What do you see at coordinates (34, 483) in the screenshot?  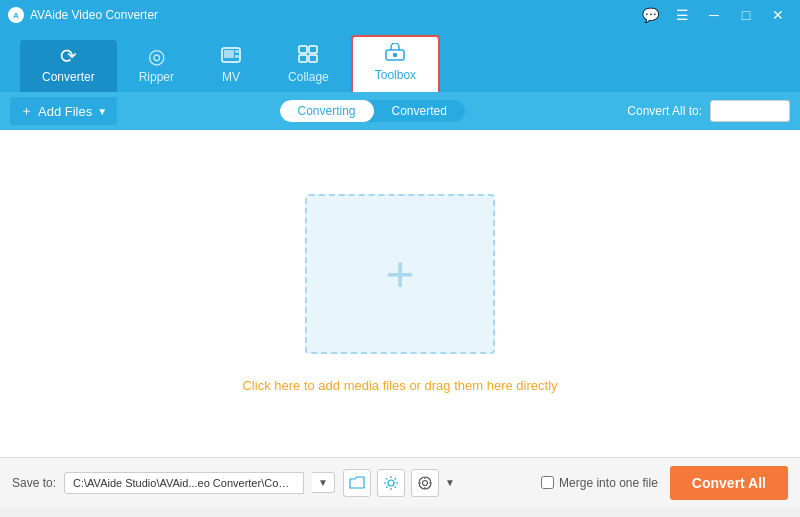 I see `save-to-label: Save to:` at bounding box center [34, 483].